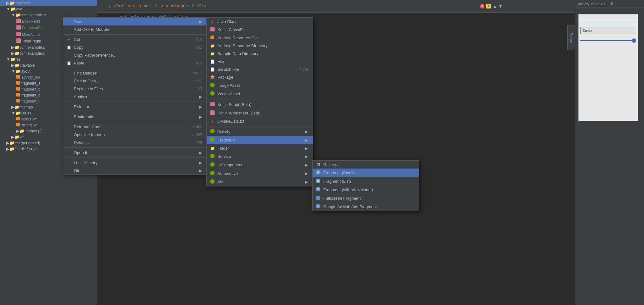 The height and width of the screenshot is (305, 644). Describe the element at coordinates (212, 148) in the screenshot. I see `folder-android-icon: 📁` at that location.